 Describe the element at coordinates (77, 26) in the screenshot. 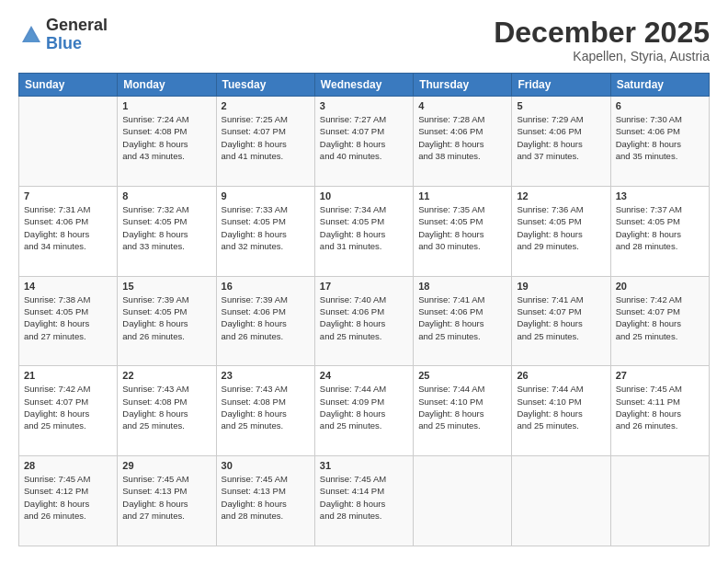

I see `logo-general: General` at that location.